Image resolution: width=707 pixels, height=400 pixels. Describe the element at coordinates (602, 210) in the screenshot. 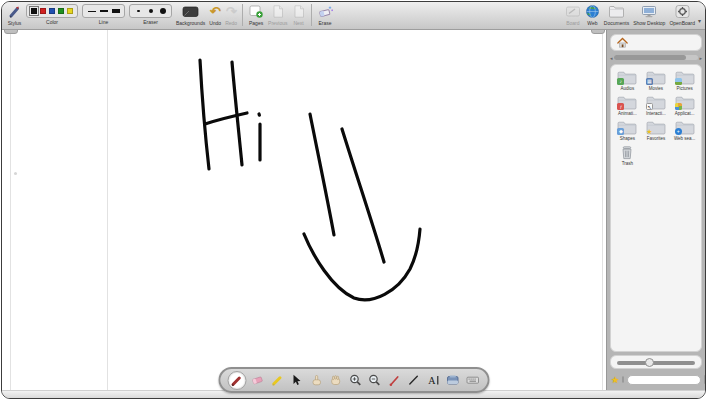

I see `page-boundary-right` at that location.